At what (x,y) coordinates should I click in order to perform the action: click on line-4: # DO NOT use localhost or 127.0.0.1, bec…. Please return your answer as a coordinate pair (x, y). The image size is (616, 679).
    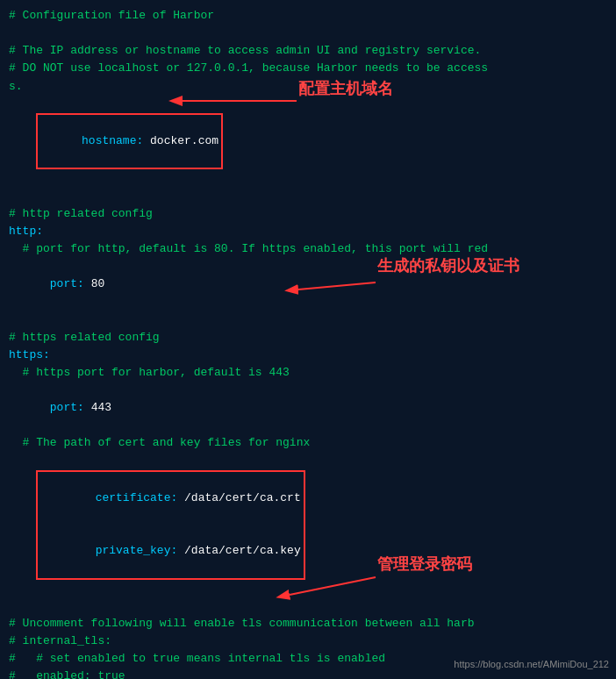
    Looking at the image, I should click on (308, 68).